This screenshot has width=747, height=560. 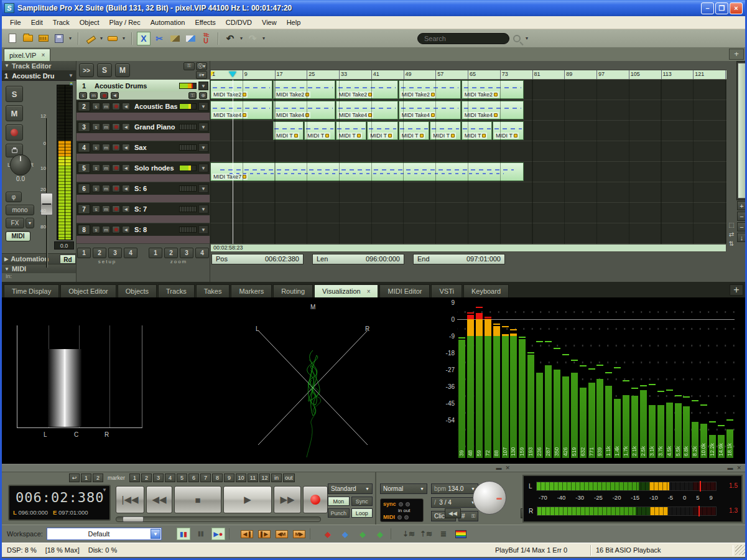 What do you see at coordinates (61, 22) in the screenshot?
I see `menu-track: Track` at bounding box center [61, 22].